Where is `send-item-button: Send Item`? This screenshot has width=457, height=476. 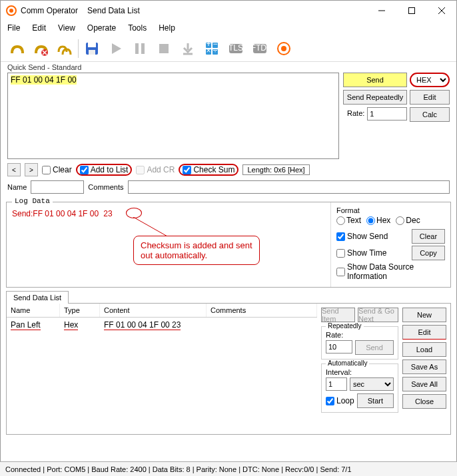
send-item-button: Send Item is located at coordinates (338, 315).